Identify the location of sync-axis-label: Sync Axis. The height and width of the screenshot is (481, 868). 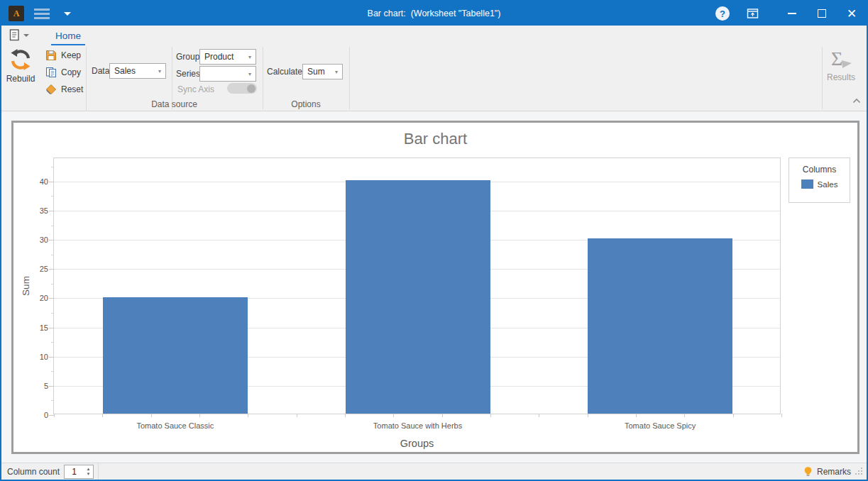
(196, 89).